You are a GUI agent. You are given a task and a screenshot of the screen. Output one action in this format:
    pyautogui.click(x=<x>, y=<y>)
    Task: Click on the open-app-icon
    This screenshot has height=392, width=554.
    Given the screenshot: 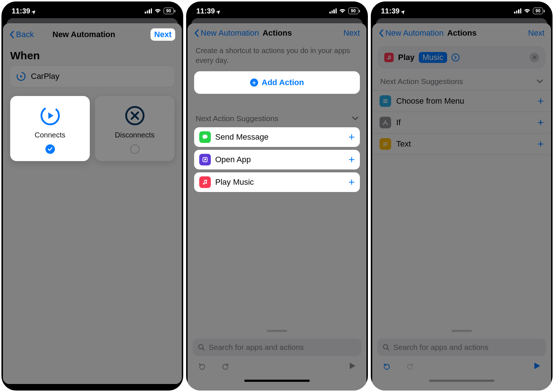 What is the action you would take?
    pyautogui.click(x=205, y=160)
    